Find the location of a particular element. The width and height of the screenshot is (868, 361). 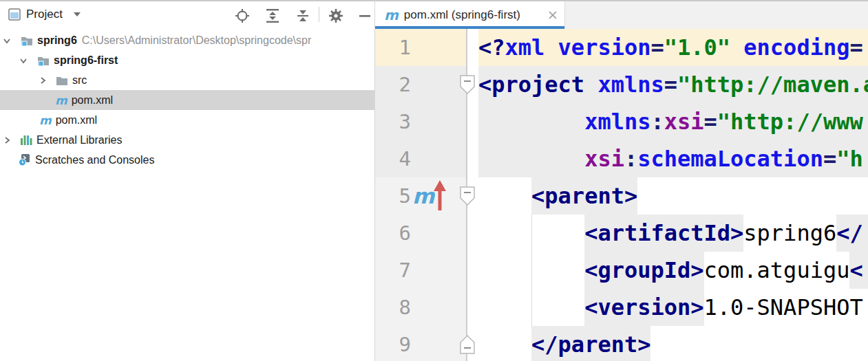

hide-panel-button is located at coordinates (365, 16).